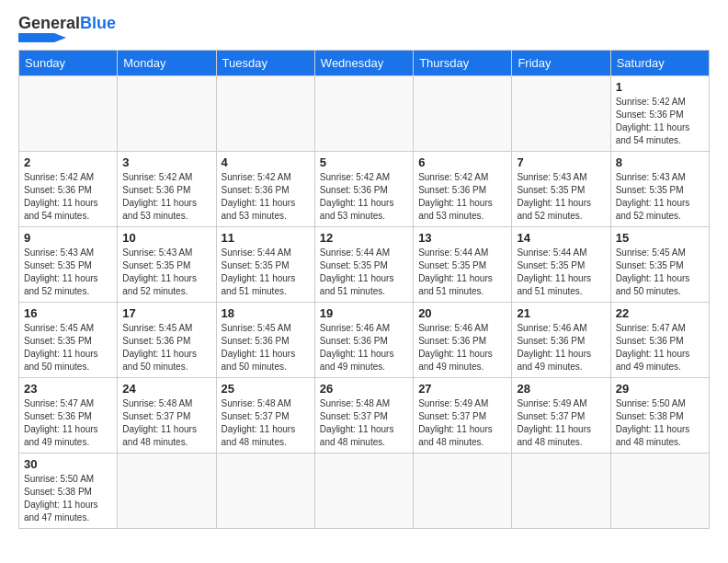 This screenshot has width=728, height=563. Describe the element at coordinates (265, 265) in the screenshot. I see `calendar-cell: 11Sunrise: 5:44 AM Sunset: 5:35 PM Dayli…` at that location.